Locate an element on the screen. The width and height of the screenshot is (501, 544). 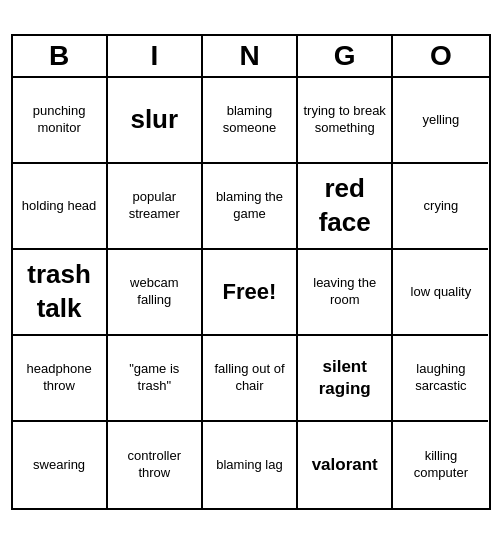
bingo-cell-10: trash talk is located at coordinates (60, 293).